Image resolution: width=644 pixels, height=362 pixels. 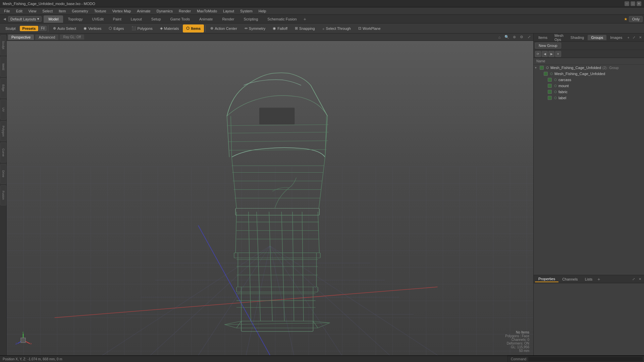 What do you see at coordinates (3, 88) in the screenshot?
I see `sidebar-edge: Edge` at bounding box center [3, 88].